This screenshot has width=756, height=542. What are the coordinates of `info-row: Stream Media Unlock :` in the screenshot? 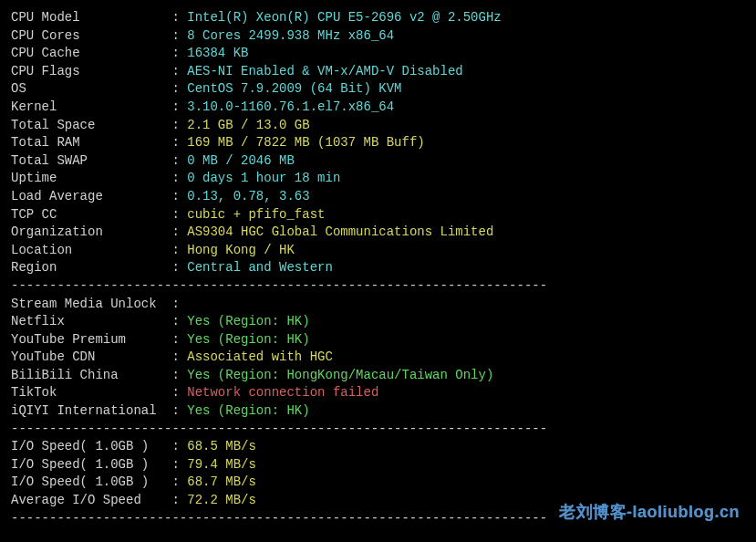 It's located at (378, 305).